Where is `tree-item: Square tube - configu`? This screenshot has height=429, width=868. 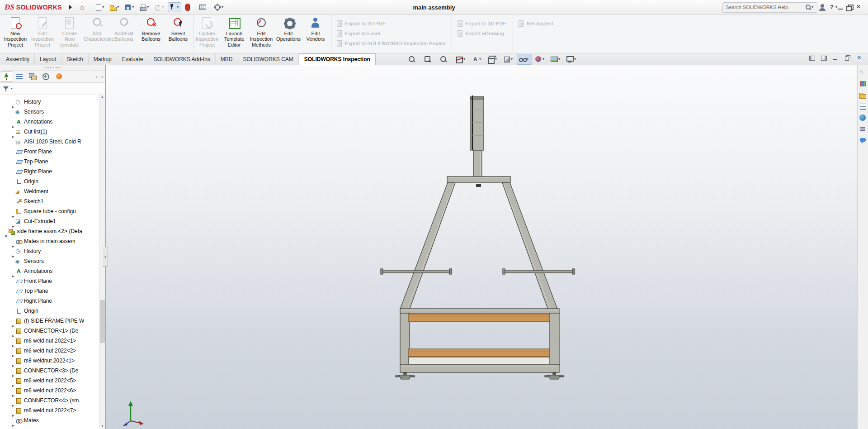
tree-item: Square tube - configu is located at coordinates (50, 211).